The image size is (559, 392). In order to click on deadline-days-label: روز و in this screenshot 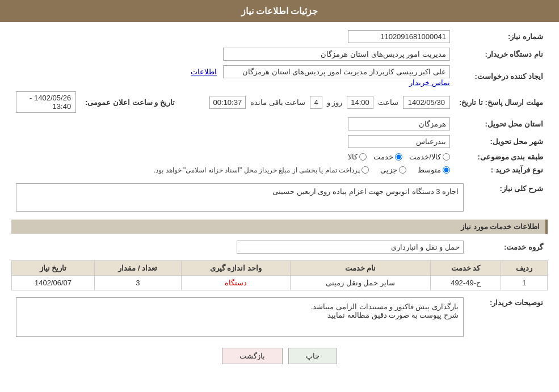, I will do `click(335, 102)`.